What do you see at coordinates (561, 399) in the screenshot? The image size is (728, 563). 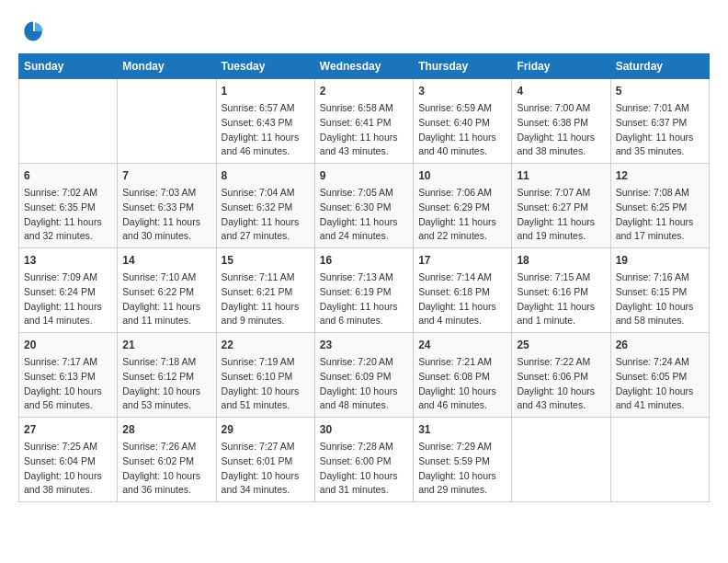 I see `day-info: Daylight: 10 hours and 43 minutes.` at bounding box center [561, 399].